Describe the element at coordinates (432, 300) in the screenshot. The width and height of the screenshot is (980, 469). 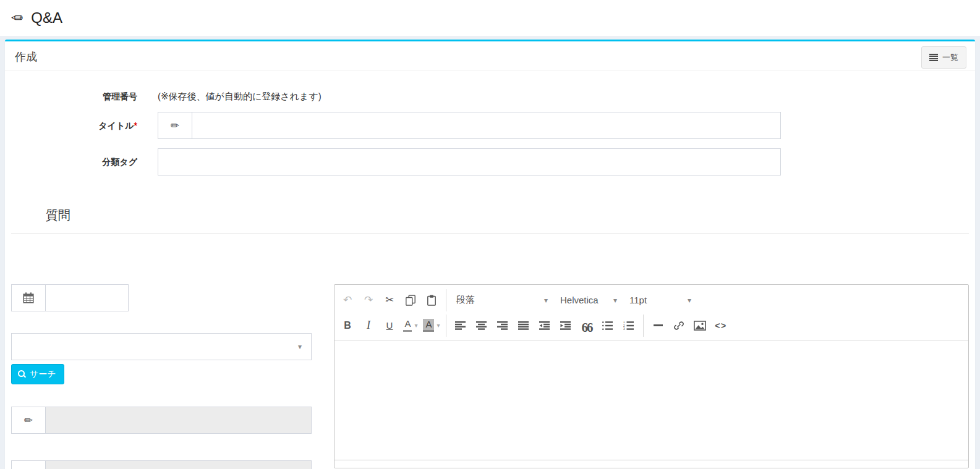
I see `paste-button` at that location.